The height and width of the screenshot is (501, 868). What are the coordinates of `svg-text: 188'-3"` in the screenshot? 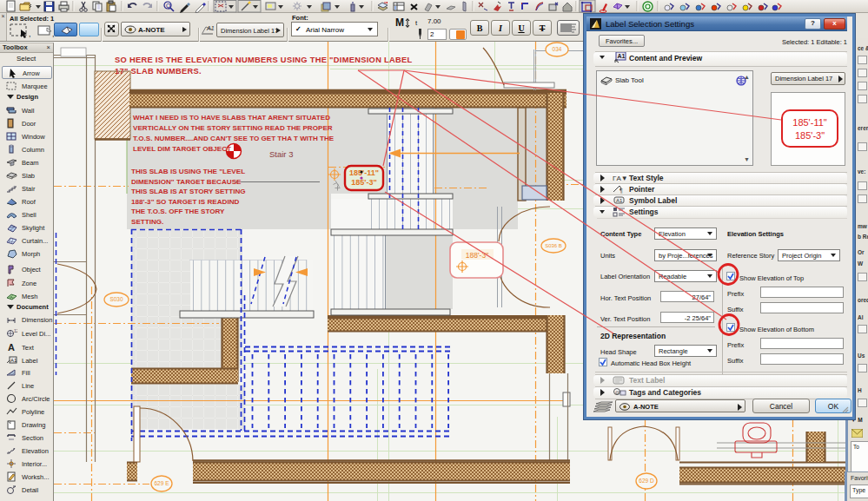 It's located at (477, 255).